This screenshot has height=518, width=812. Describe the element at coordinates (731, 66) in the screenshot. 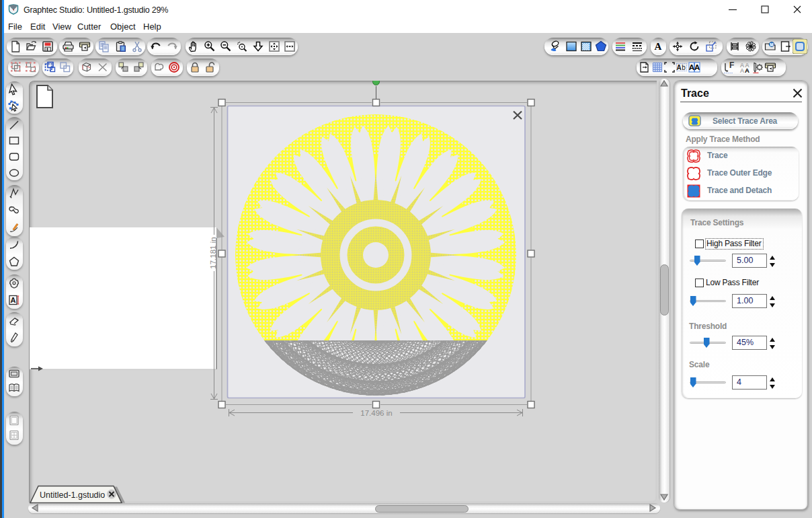

I see `svg-text: F` at that location.